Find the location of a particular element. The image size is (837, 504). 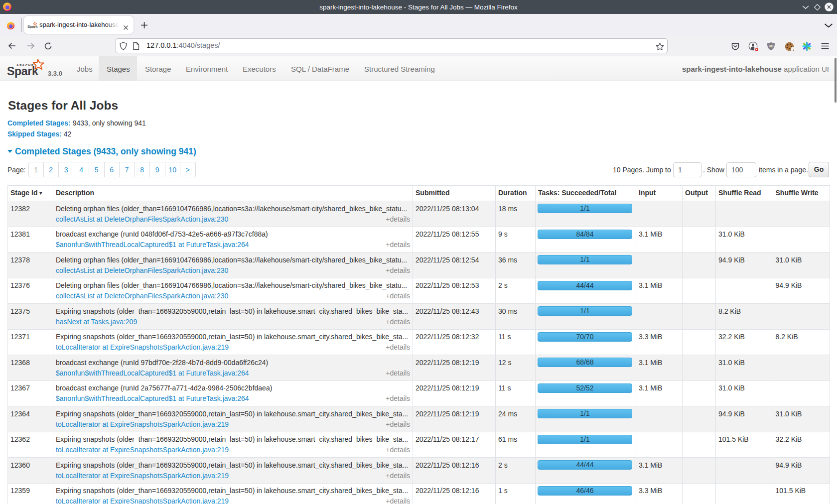

svg-text: uO is located at coordinates (771, 46).